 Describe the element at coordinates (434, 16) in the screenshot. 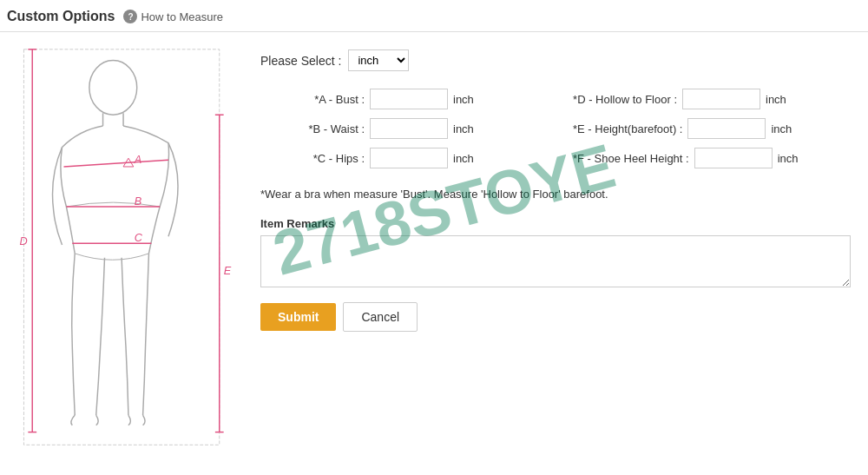

I see `header-bar: Custom Options ? How to Measure` at that location.